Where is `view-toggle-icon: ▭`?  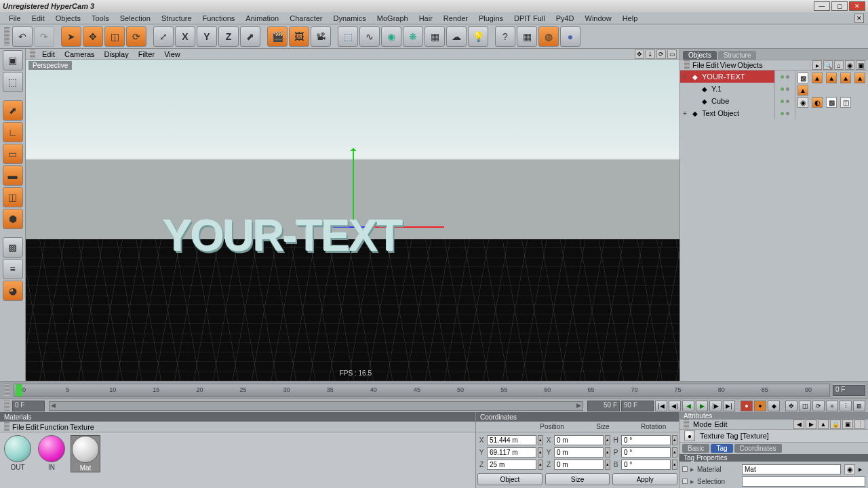 view-toggle-icon: ▭ is located at coordinates (672, 54).